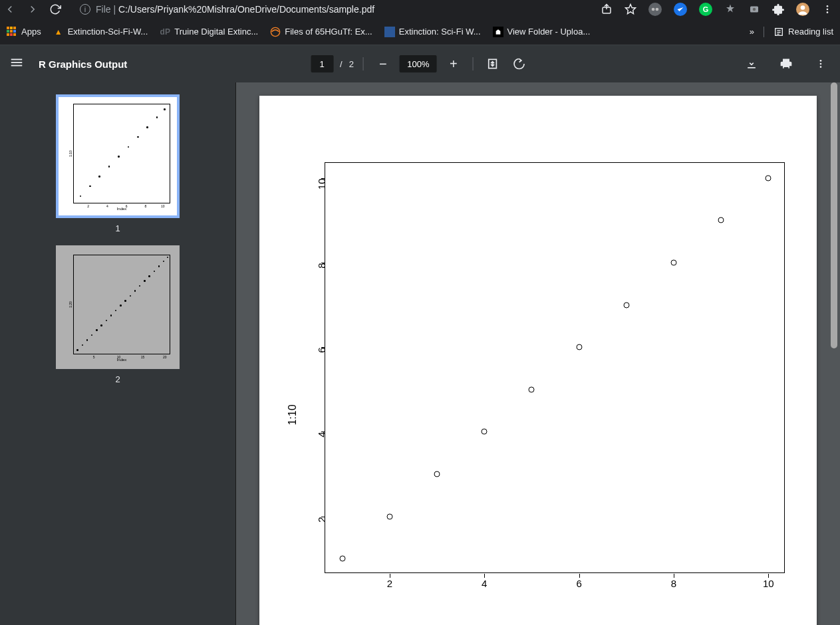 The height and width of the screenshot is (625, 840). What do you see at coordinates (390, 584) in the screenshot?
I see `x-tick-label: 2` at bounding box center [390, 584].